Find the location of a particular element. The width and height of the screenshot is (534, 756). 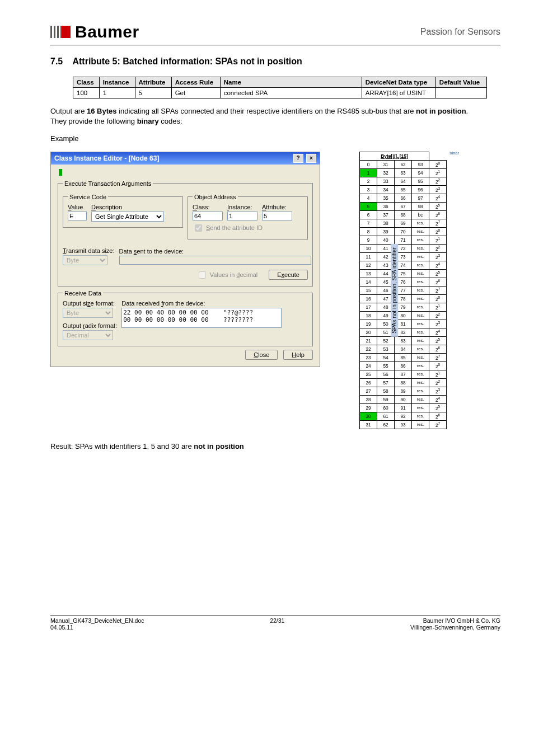

byte-cell: 33 is located at coordinates (386, 181).